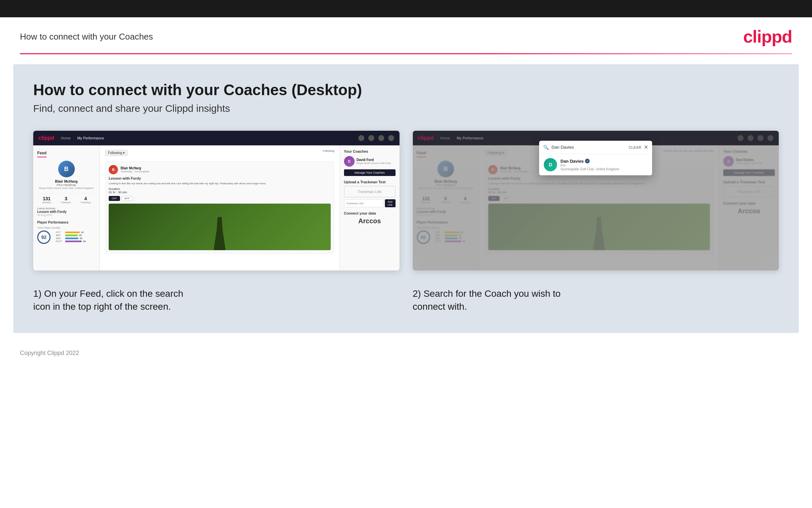 This screenshot has height=508, width=812. Describe the element at coordinates (66, 212) in the screenshot. I see `activity-name: Lesson with Fordy` at that location.